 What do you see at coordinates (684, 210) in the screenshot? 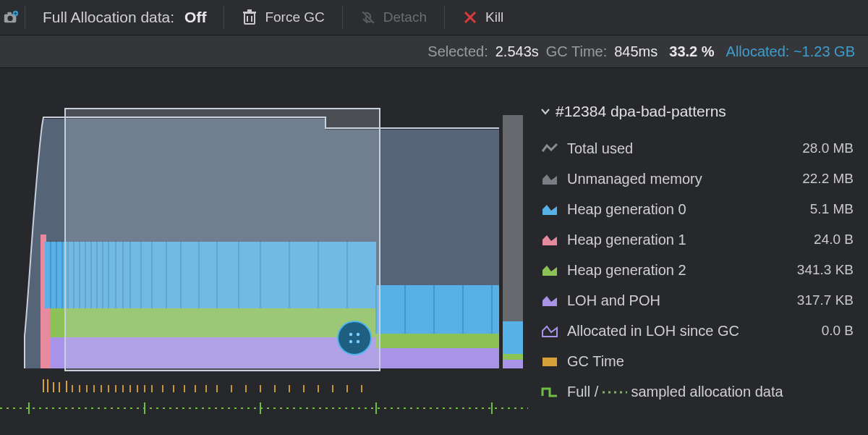
I see `legend-label: Heap generation 0` at bounding box center [684, 210].